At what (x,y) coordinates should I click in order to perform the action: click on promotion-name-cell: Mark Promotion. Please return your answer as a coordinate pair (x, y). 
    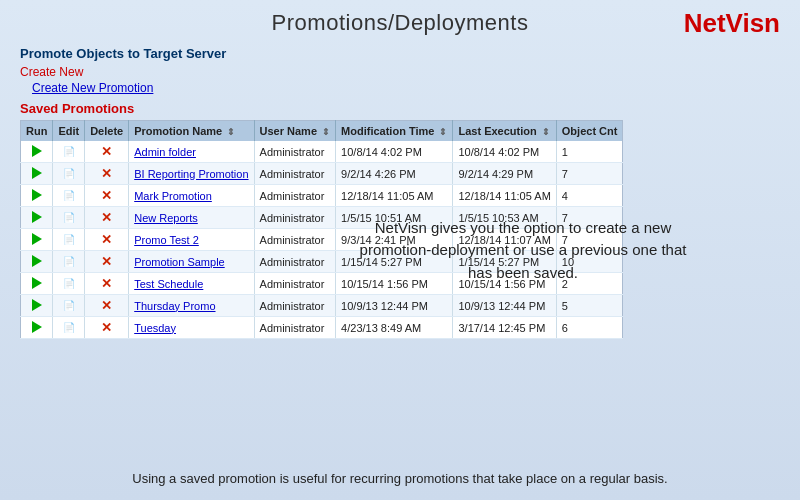
    Looking at the image, I should click on (192, 196).